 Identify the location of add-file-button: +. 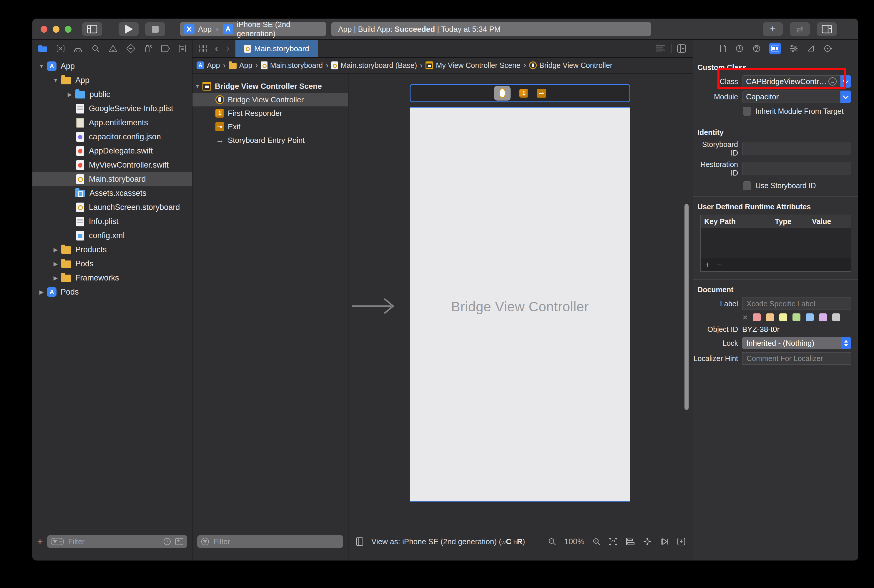
(40, 542).